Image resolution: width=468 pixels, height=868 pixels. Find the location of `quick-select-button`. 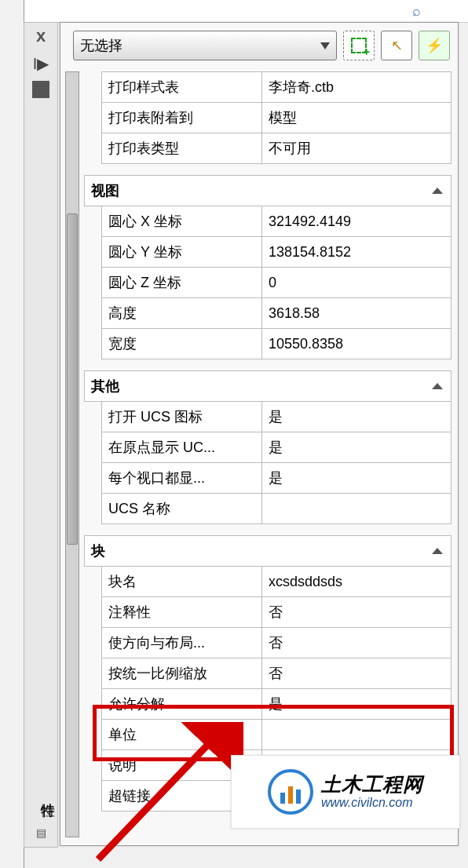

quick-select-button is located at coordinates (359, 46).